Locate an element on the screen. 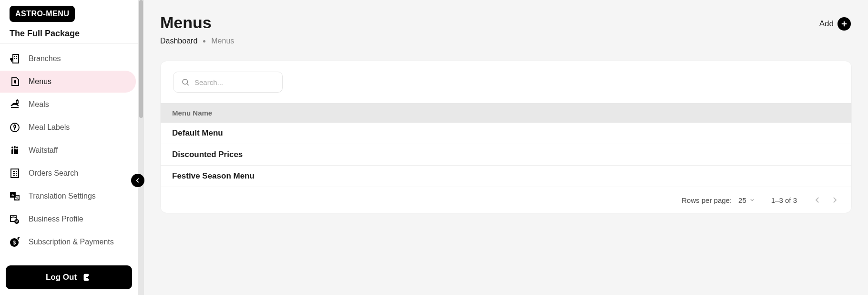  menu-name-cell: Default Menu is located at coordinates (197, 133).